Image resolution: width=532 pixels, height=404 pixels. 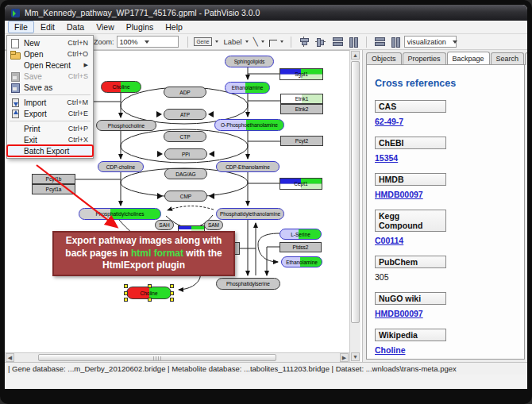 I want to click on node-label: Pcyt1b, so click(x=54, y=179).